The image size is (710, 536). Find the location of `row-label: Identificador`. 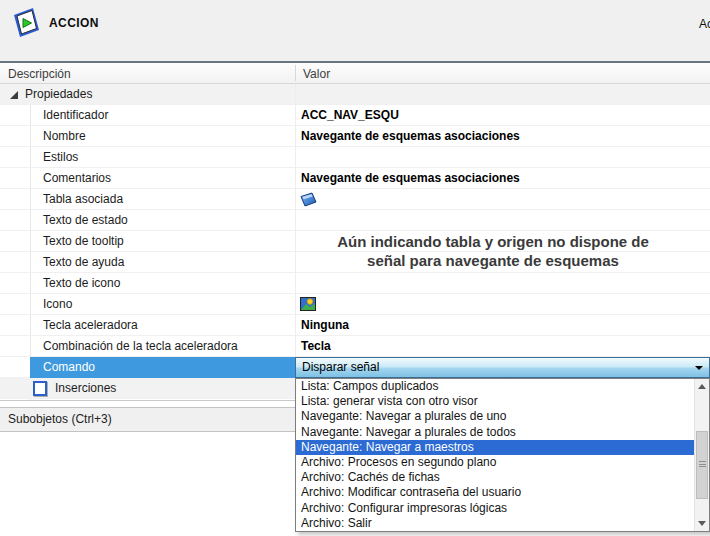

row-label: Identificador is located at coordinates (76, 115).